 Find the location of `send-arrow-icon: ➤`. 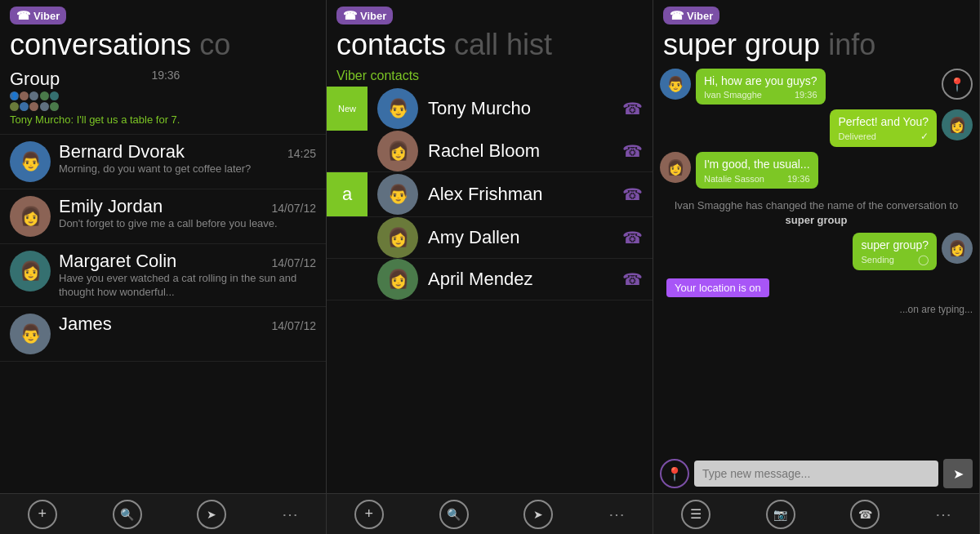

send-arrow-icon: ➤ is located at coordinates (959, 474).